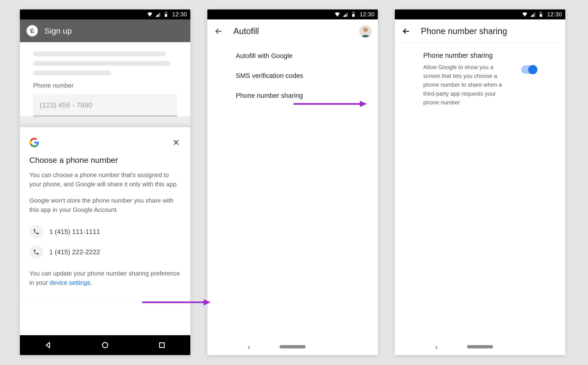 This screenshot has width=588, height=365. Describe the element at coordinates (48, 345) in the screenshot. I see `nav-back-button` at that location.